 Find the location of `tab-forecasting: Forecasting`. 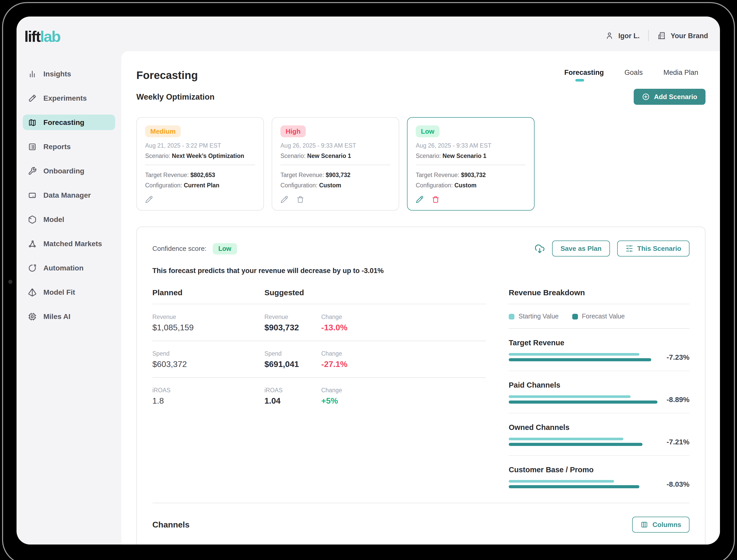

tab-forecasting: Forecasting is located at coordinates (584, 75).